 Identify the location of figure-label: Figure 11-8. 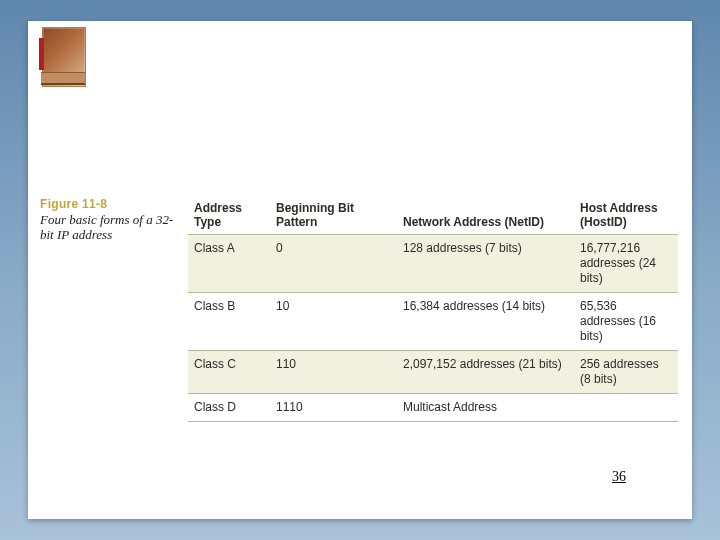
(114, 204).